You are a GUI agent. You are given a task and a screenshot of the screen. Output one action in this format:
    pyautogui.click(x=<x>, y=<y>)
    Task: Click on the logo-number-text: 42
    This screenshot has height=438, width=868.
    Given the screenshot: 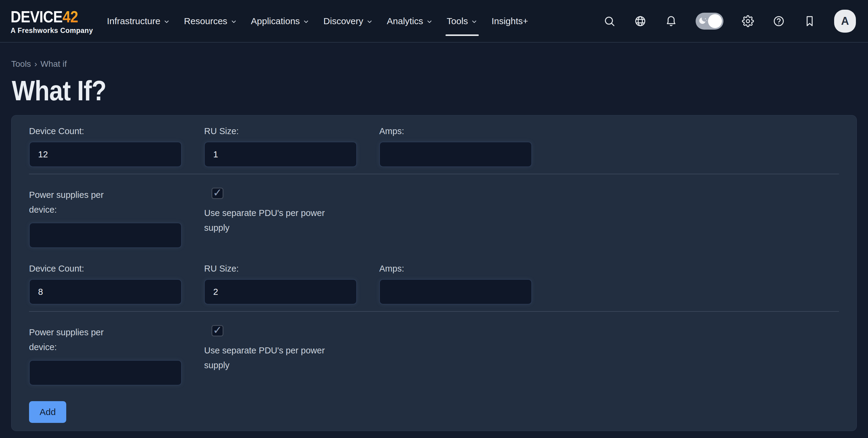 What is the action you would take?
    pyautogui.click(x=70, y=17)
    